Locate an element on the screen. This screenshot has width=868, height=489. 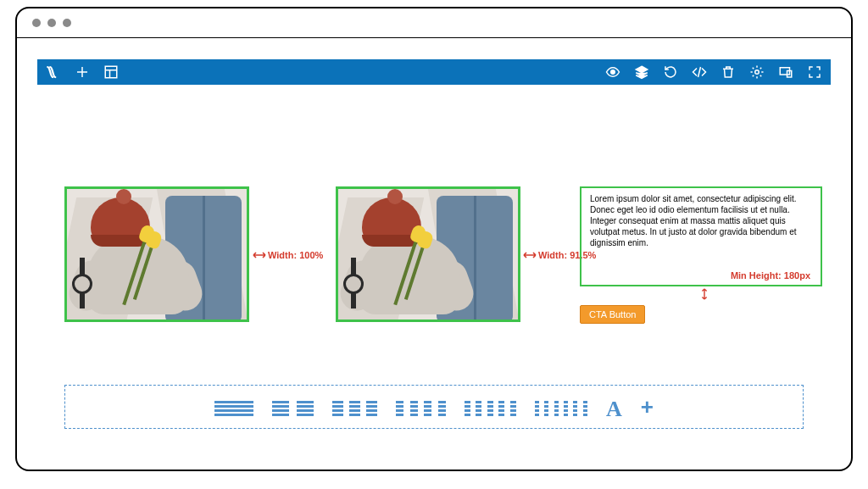
code-icon is located at coordinates (699, 72).